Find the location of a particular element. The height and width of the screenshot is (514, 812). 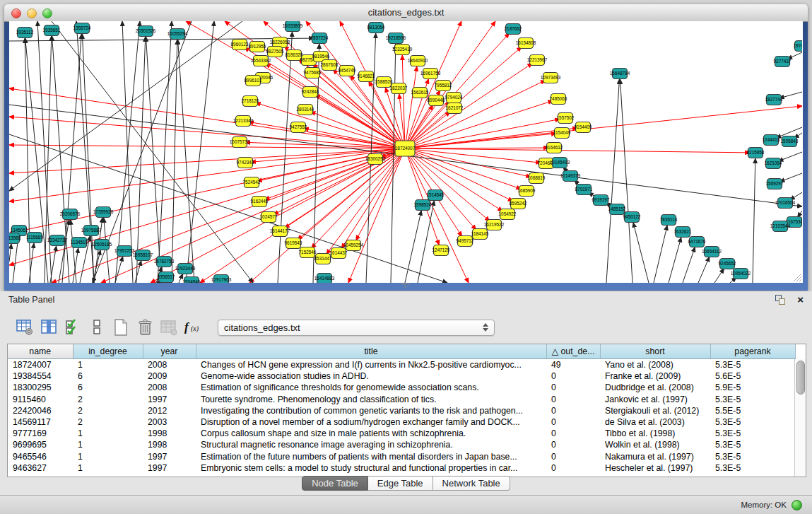

network-node: 8595242 is located at coordinates (519, 204).